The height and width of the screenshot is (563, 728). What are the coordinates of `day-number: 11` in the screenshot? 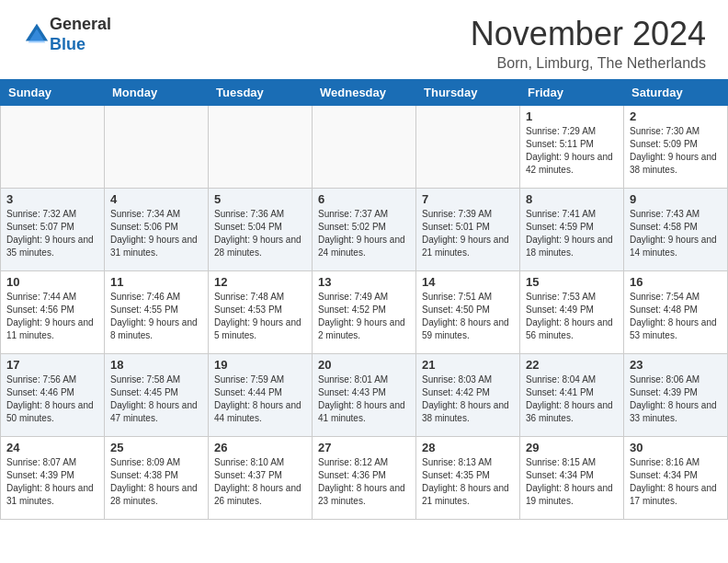 It's located at (156, 282).